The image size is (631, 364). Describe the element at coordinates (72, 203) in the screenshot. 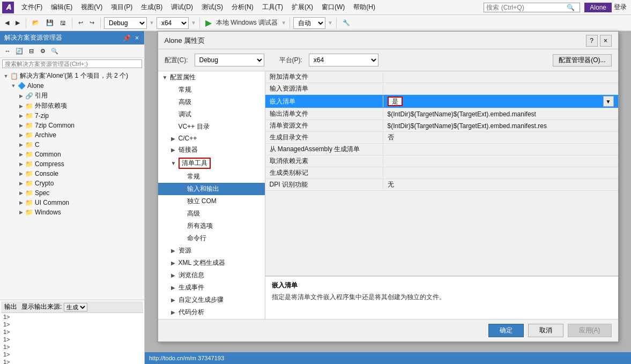

I see `tree-item-uicommon: ▶ 📁 UI Common` at that location.